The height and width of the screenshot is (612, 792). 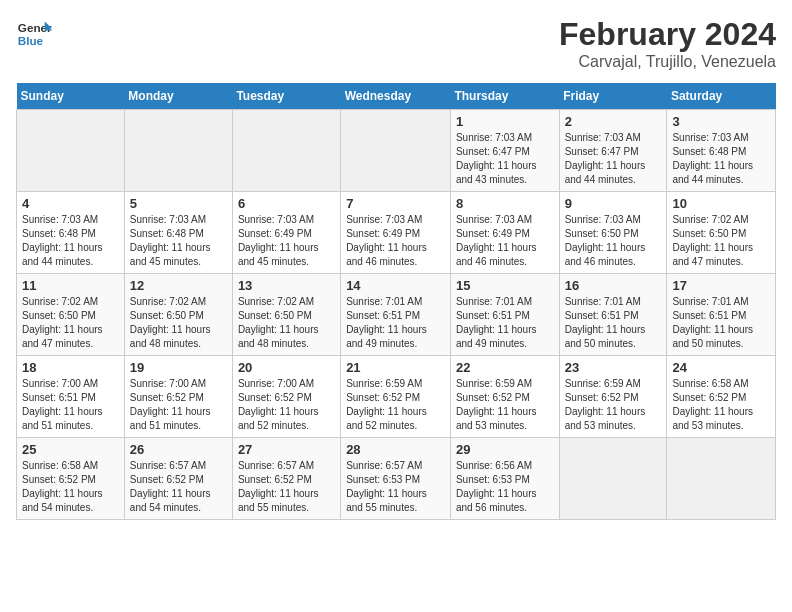 What do you see at coordinates (71, 96) in the screenshot?
I see `weekday-header-sunday: Sunday` at bounding box center [71, 96].